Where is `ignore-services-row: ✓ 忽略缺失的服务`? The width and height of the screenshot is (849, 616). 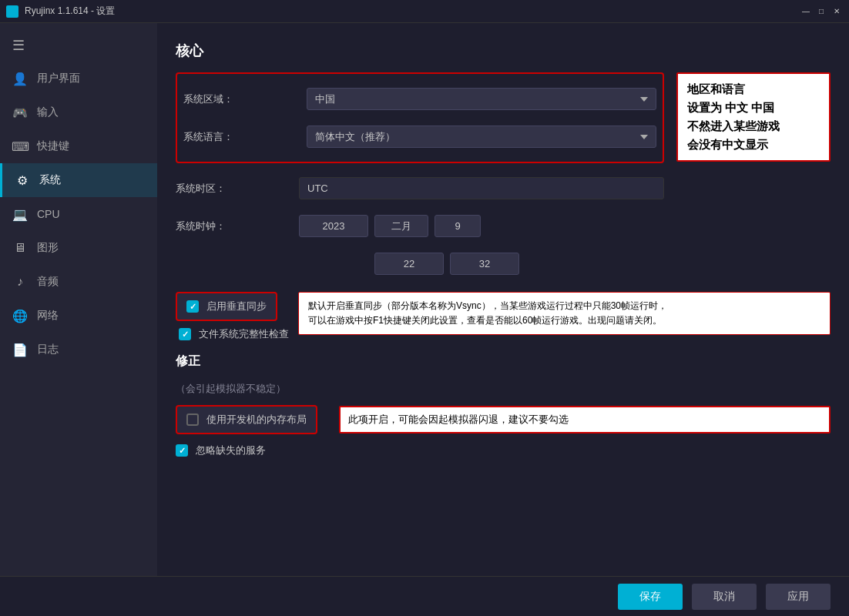
ignore-services-row: ✓ 忽略缺失的服务 is located at coordinates (503, 450).